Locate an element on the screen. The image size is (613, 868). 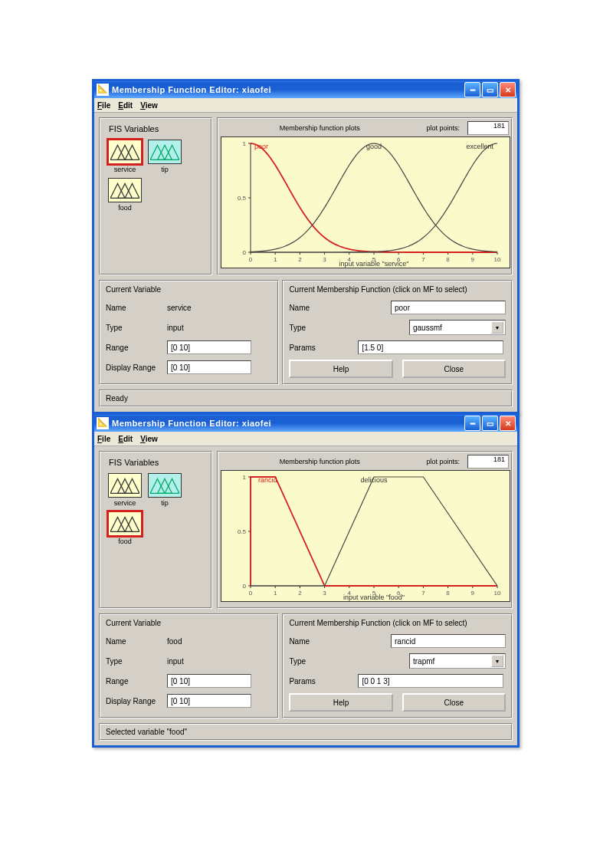
svg-text: poor is located at coordinates (261, 146).